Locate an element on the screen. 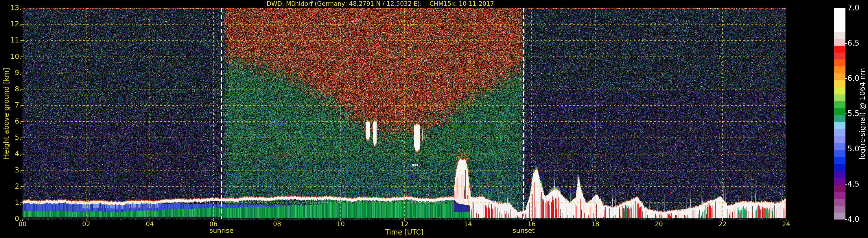  x-tick-label: 14 is located at coordinates (468, 224).